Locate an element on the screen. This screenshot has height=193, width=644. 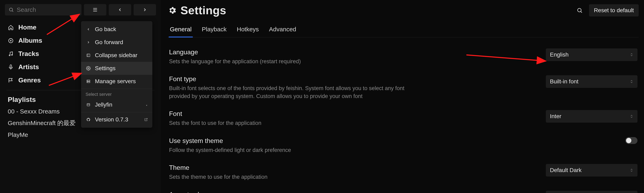
playlist-item: PlayMe is located at coordinates (80, 135).